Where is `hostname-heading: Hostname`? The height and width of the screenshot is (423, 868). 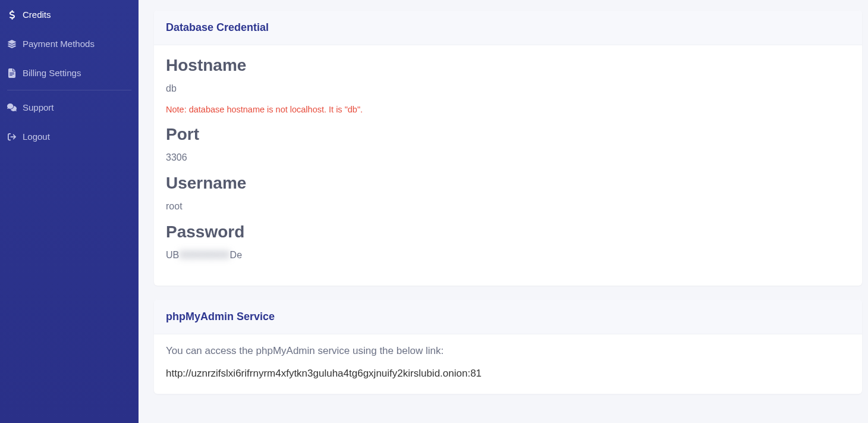 hostname-heading: Hostname is located at coordinates (508, 65).